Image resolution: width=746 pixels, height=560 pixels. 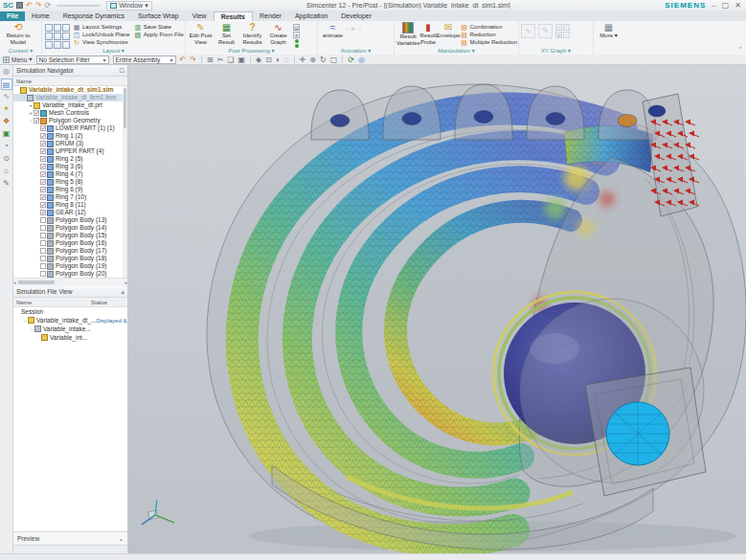 What do you see at coordinates (609, 31) in the screenshot?
I see `more-button: ▦ More ▾` at bounding box center [609, 31].